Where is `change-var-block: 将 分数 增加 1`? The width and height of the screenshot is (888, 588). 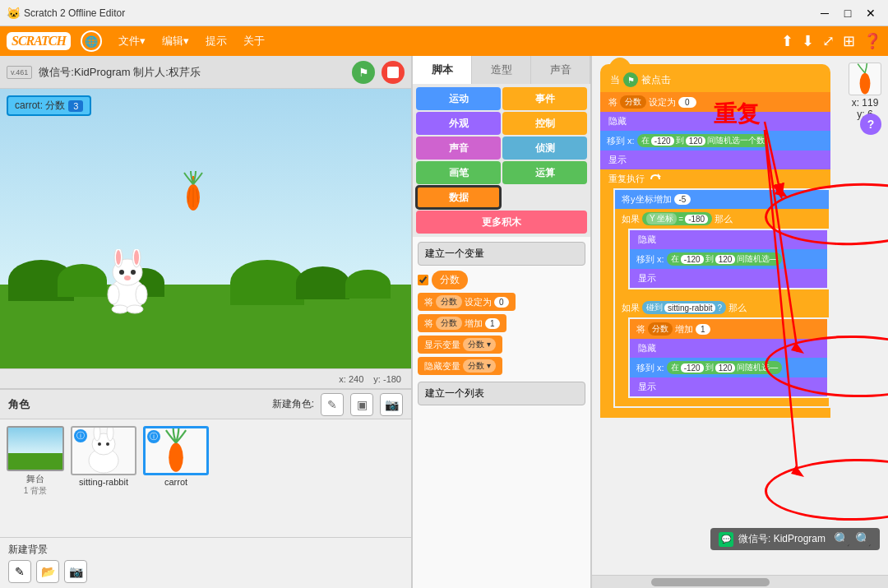
change-var-block: 将 分数 增加 1 is located at coordinates (462, 323).